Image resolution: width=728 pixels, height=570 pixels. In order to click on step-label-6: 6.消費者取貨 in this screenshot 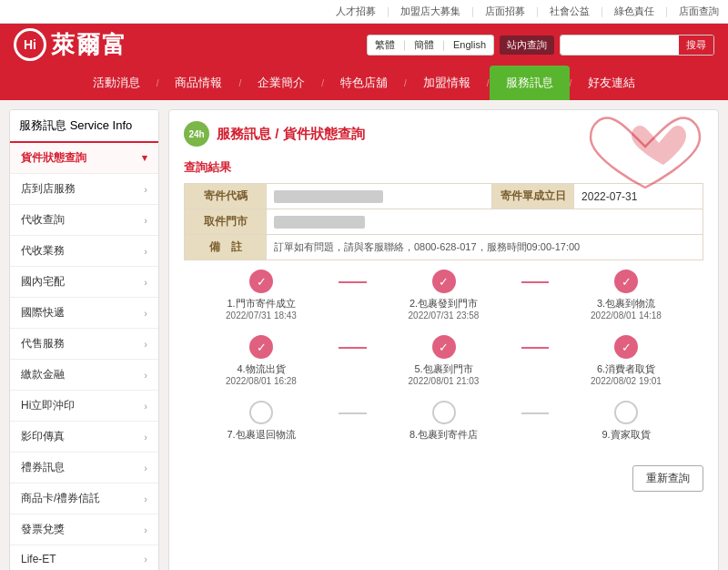, I will do `click(626, 370)`.